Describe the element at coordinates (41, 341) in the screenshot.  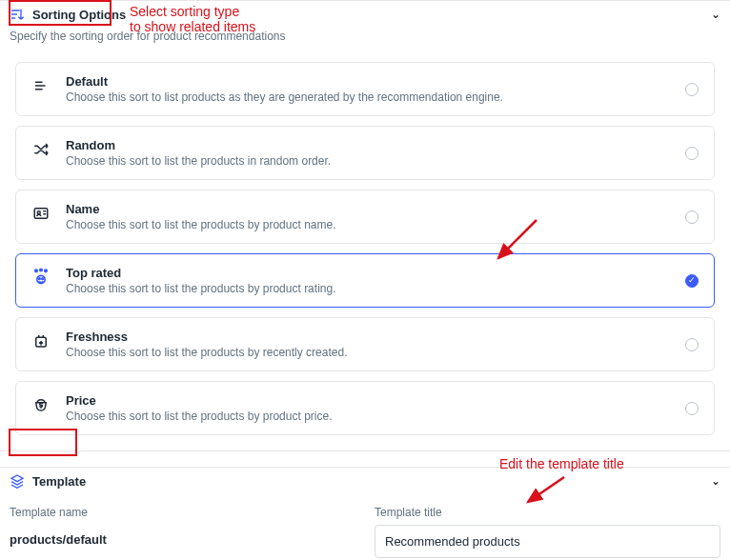
I see `freshness-icon` at that location.